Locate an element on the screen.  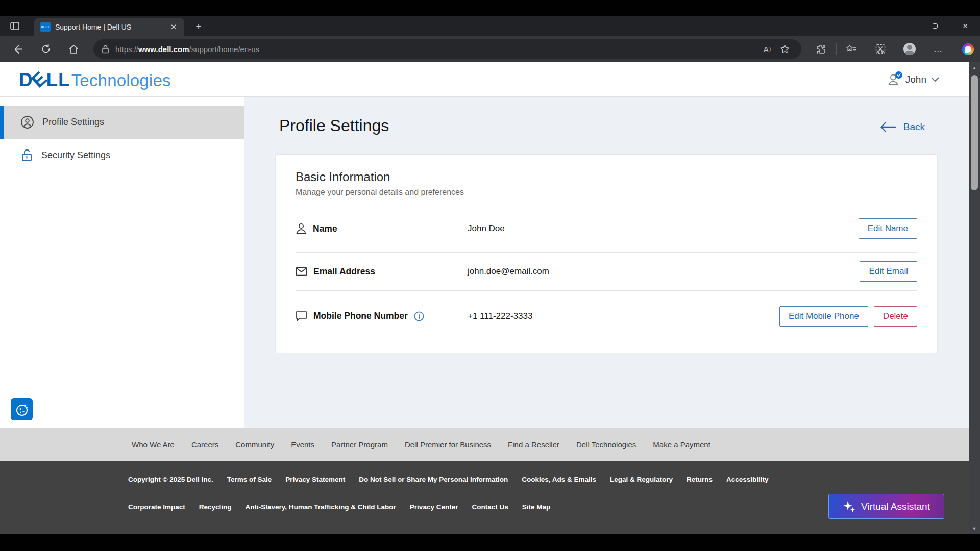
sidebar-item-label: Profile Settings is located at coordinates (74, 122).